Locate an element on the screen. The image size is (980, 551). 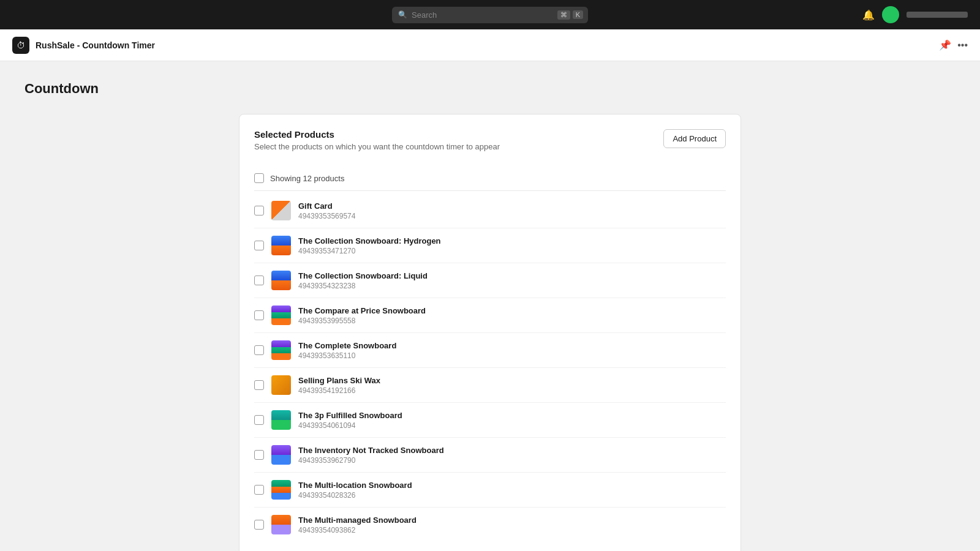
product-info-7: The Inventory Not Tracked Snowboard 4943… is located at coordinates (512, 455).